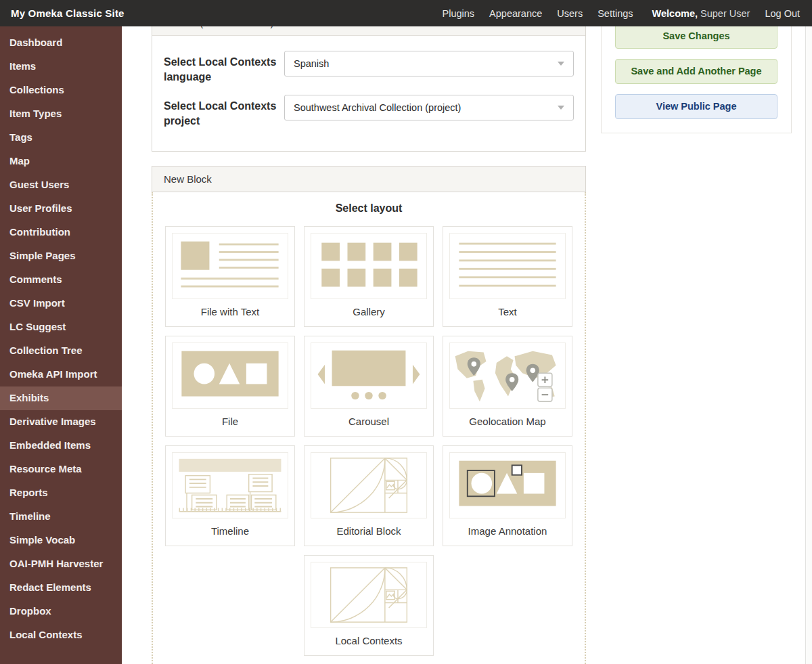 The height and width of the screenshot is (664, 812). Describe the element at coordinates (61, 351) in the screenshot. I see `sidebar-item-collection-tree: Collection Tree` at that location.